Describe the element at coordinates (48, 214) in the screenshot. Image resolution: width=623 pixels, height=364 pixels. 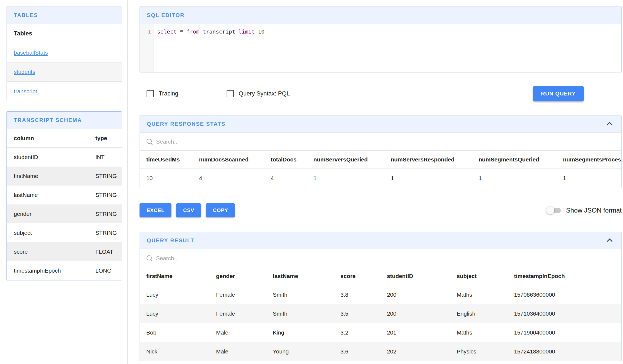
I see `cell: gender` at that location.